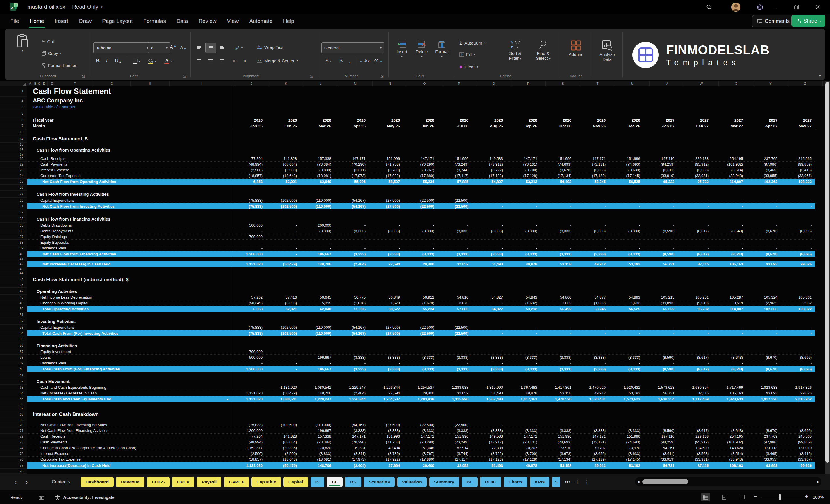 Image resolution: width=830 pixels, height=504 pixels. What do you see at coordinates (798, 182) in the screenshot?
I see `cell: 108,322` at bounding box center [798, 182].